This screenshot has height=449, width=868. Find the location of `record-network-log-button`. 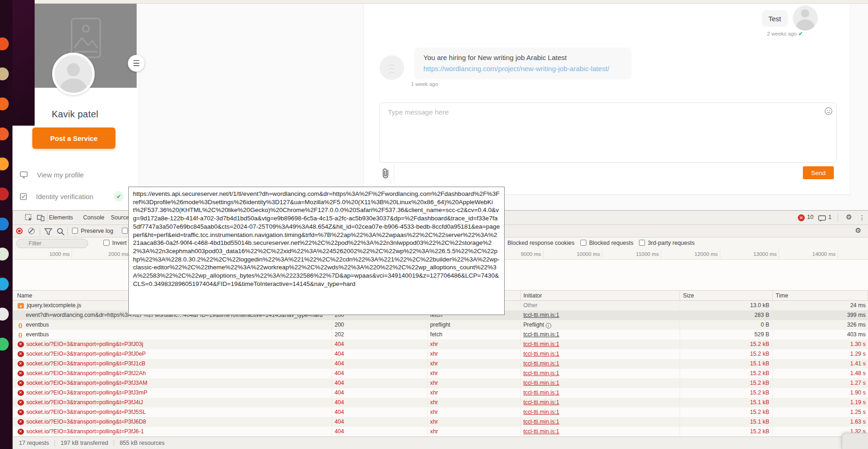

record-network-log-button is located at coordinates (19, 231).